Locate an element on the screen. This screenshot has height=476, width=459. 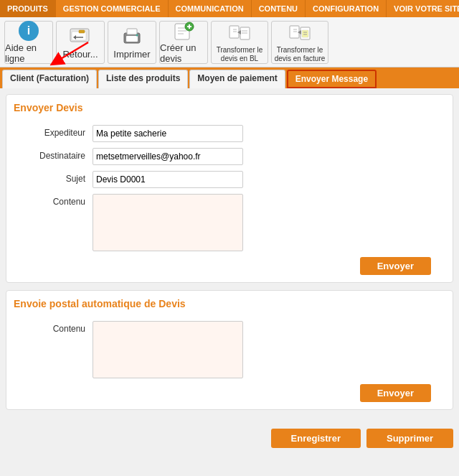
postal-send-btn-row: Envoyer is located at coordinates (230, 393).